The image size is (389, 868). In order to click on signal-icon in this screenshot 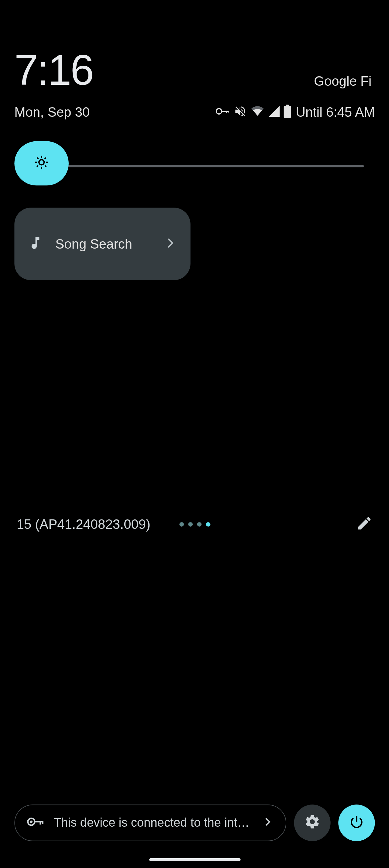, I will do `click(274, 113)`.